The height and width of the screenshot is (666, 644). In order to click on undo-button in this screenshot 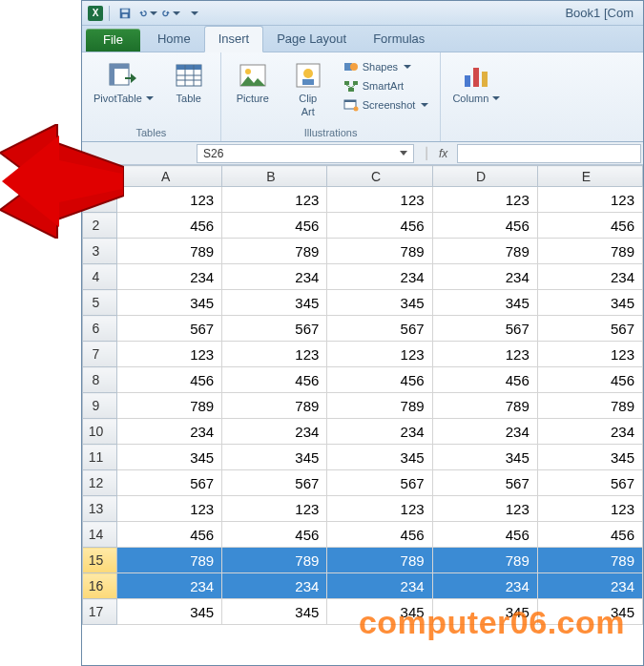, I will do `click(148, 13)`.